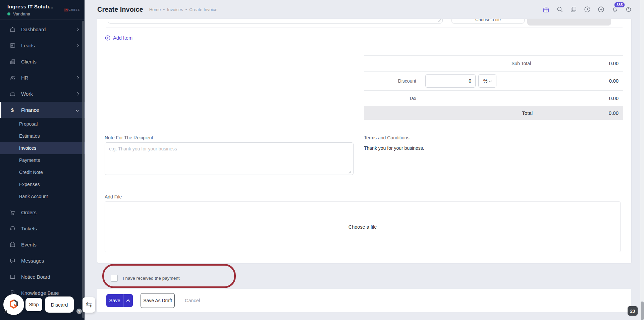 The height and width of the screenshot is (320, 644). Describe the element at coordinates (363, 227) in the screenshot. I see `file-dropzone: Choose a file` at that location.